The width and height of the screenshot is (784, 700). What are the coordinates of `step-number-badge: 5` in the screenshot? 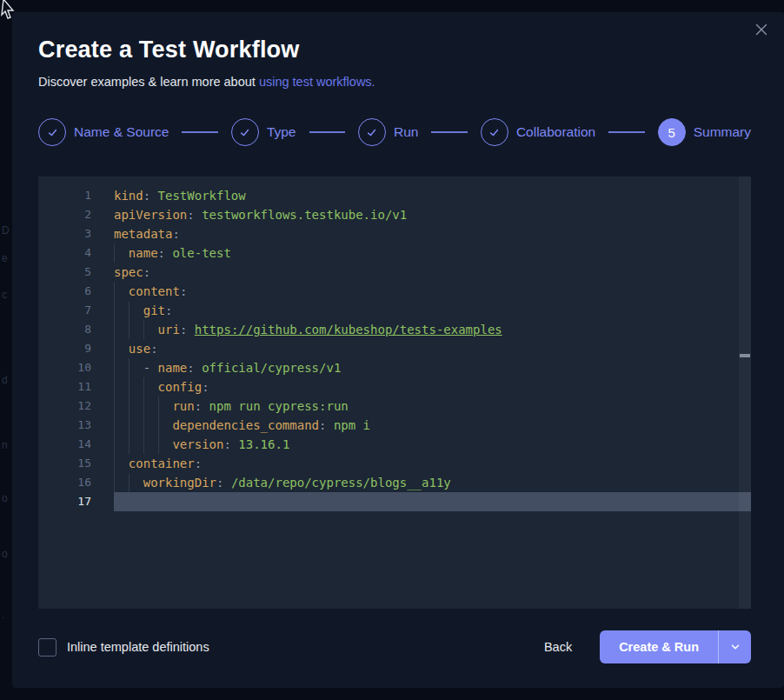 It's located at (672, 132).